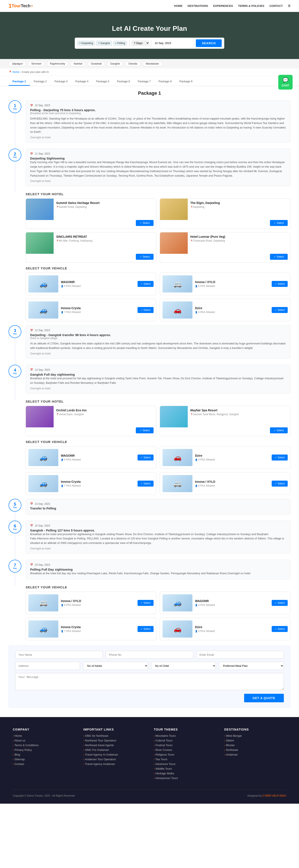  What do you see at coordinates (178, 6) in the screenshot?
I see `nav-home: HOME` at bounding box center [178, 6].